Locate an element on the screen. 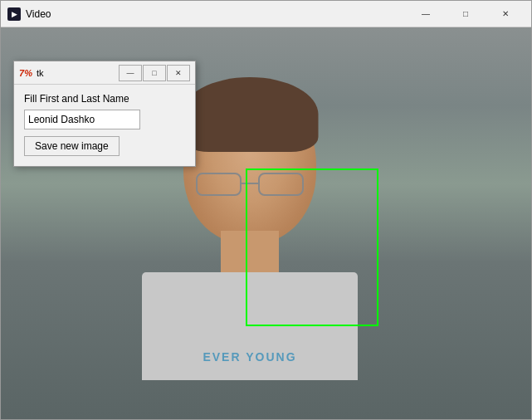 Image resolution: width=532 pixels, height=420 pixels. shirt-text: EVER YOUNG is located at coordinates (249, 357).